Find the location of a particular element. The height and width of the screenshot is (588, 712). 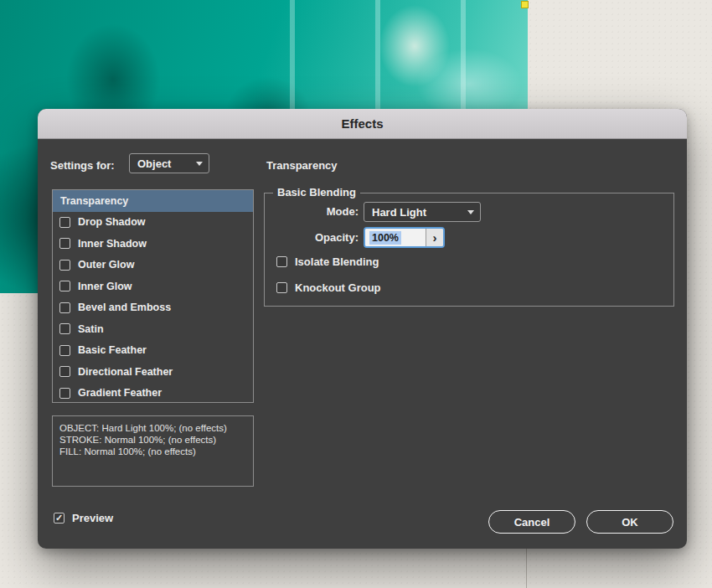

basic-feather-checkbox is located at coordinates (65, 350).